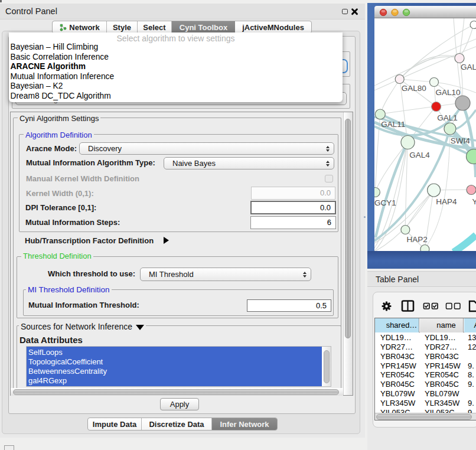 The width and height of the screenshot is (476, 450). What do you see at coordinates (461, 141) in the screenshot?
I see `svg-text: SWI4` at bounding box center [461, 141].